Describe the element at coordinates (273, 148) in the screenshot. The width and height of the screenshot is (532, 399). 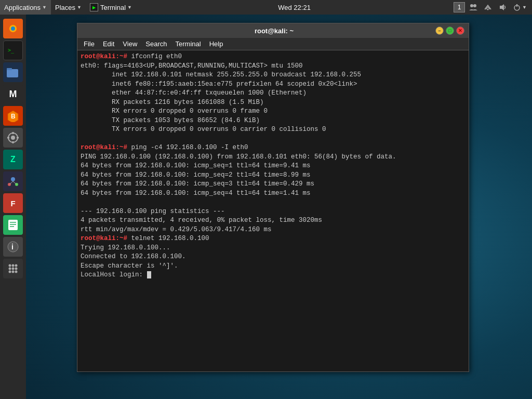
I see `line-10: root@kali:~# ping -c4 192.168.0.100 -I e…` at that location.